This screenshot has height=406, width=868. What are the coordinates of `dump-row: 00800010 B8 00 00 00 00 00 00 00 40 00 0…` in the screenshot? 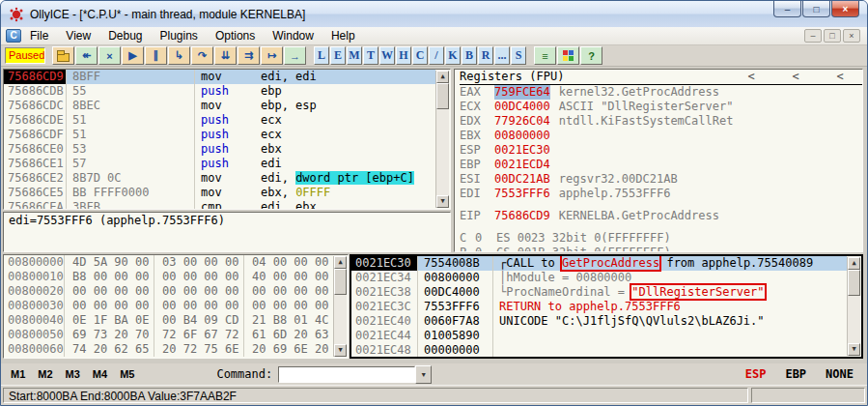 It's located at (176, 276).